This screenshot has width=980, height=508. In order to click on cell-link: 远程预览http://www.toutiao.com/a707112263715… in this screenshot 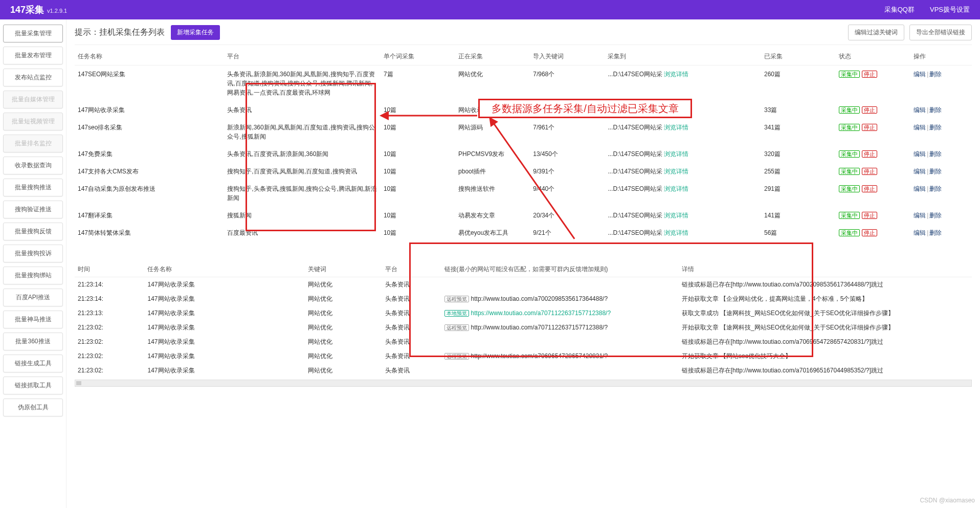, I will do `click(560, 327)`.